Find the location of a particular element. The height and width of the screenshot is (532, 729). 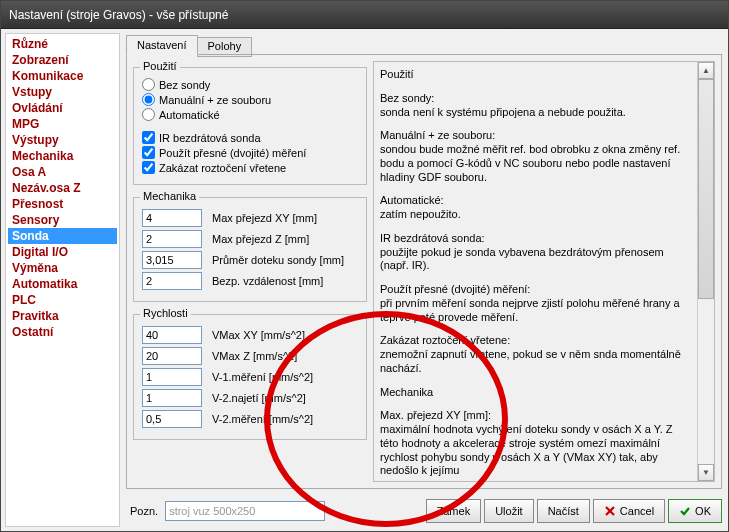

tabs: Nastavení Polohy is located at coordinates (424, 45).